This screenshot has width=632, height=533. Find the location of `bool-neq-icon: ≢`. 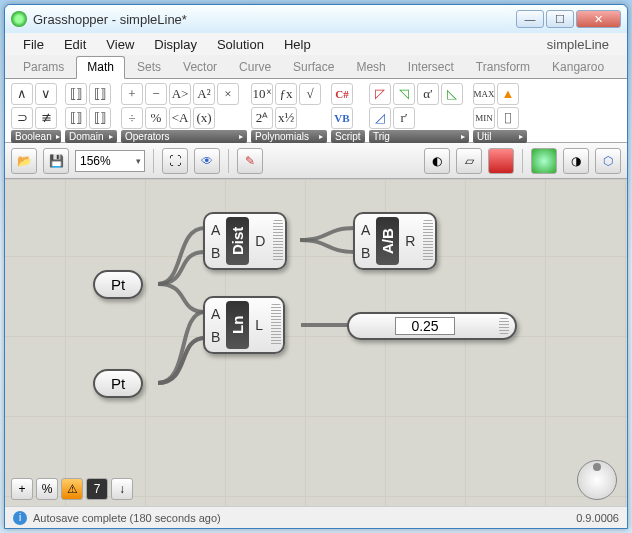

bool-neq-icon: ≢ is located at coordinates (46, 118).